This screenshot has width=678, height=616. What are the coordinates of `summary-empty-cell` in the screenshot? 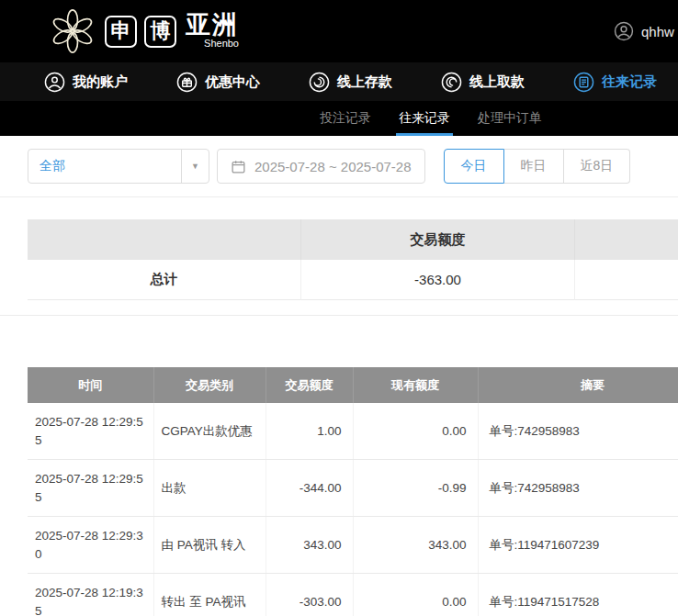 It's located at (627, 280).